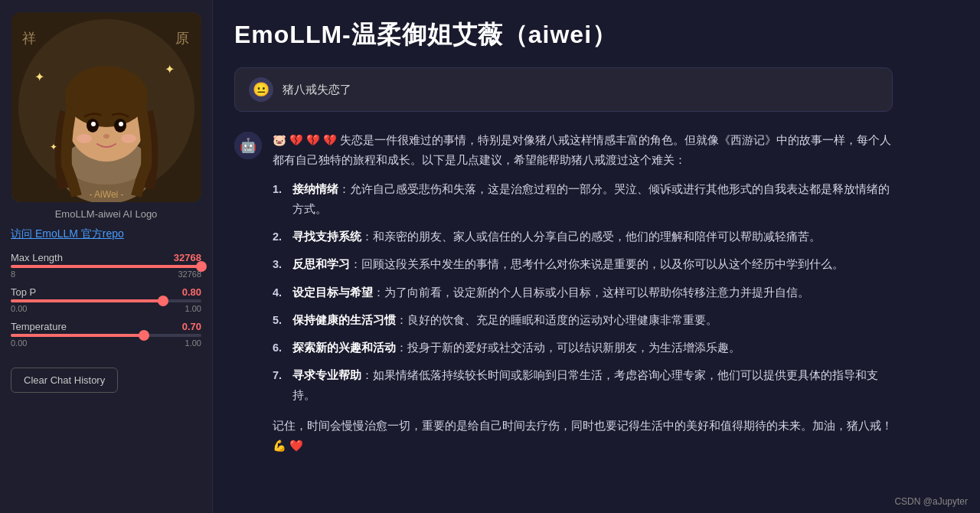  Describe the element at coordinates (106, 194) in the screenshot. I see `svg-text: - AiWei -` at that location.